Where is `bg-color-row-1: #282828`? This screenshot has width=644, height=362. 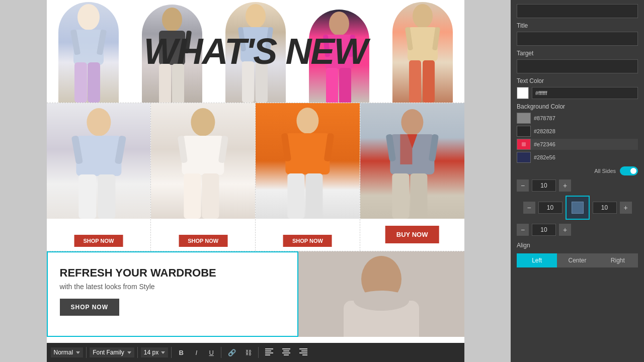 bg-color-row-1: #282828 is located at coordinates (578, 131).